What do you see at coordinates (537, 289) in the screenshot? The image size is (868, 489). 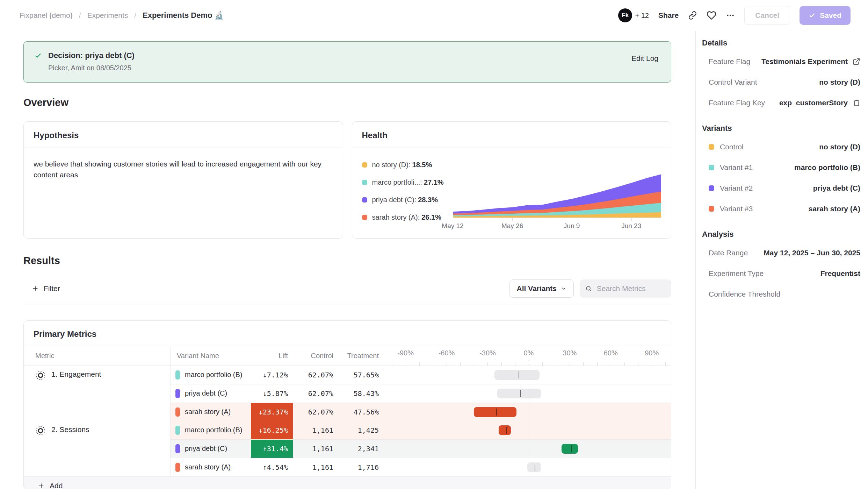 I see `variants-dropdown-value: All Variants` at bounding box center [537, 289].